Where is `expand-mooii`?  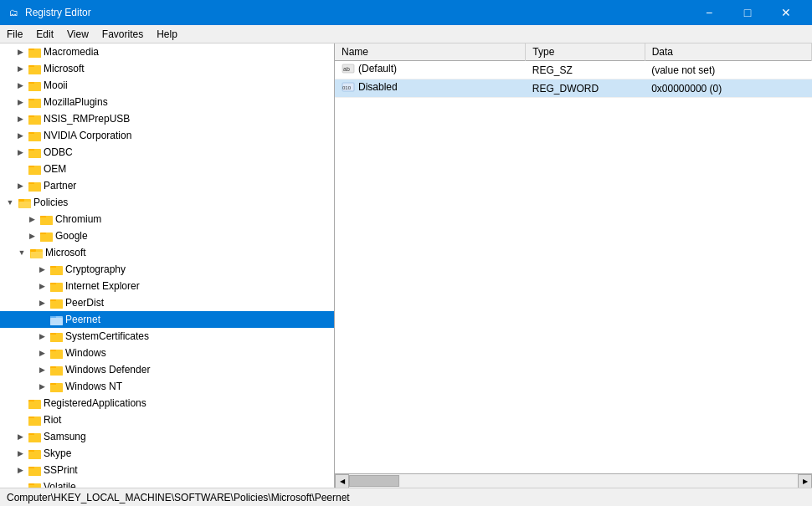
expand-mooii is located at coordinates (20, 85).